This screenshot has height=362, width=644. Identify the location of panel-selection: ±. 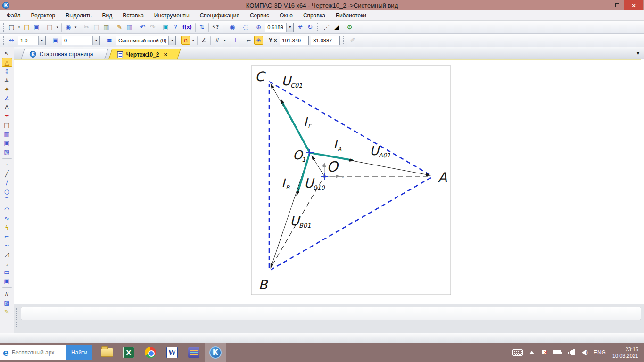
(7, 116).